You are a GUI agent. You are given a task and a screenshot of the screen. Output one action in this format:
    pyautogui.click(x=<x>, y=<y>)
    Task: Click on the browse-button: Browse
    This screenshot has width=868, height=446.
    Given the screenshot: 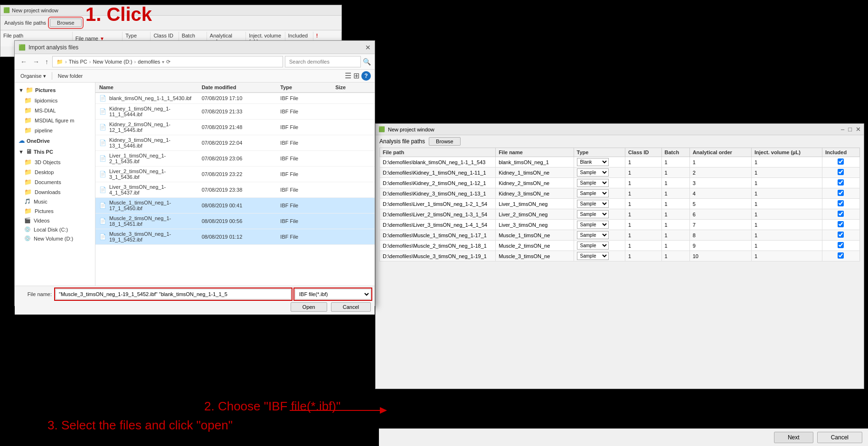 What is the action you would take?
    pyautogui.click(x=66, y=23)
    